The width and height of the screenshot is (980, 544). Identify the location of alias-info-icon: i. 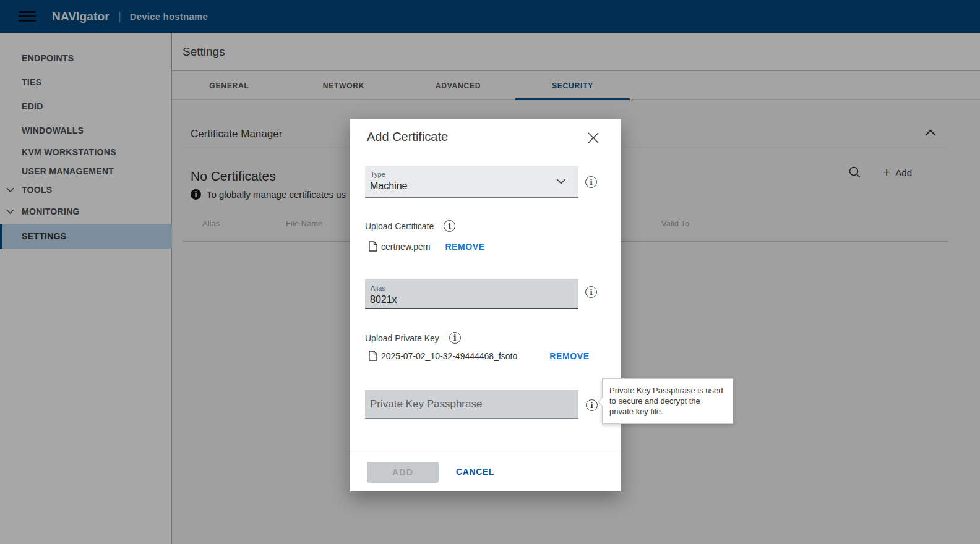
(591, 292).